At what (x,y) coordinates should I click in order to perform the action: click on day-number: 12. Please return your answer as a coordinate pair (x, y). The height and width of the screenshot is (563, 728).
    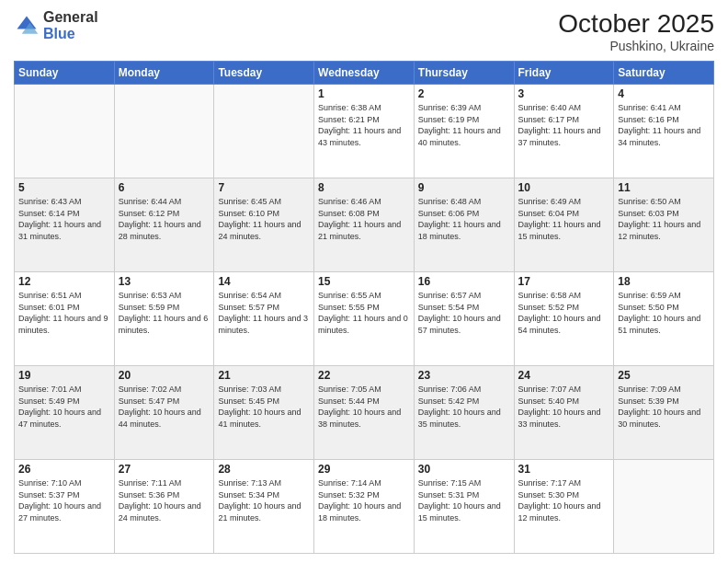
    Looking at the image, I should click on (64, 282).